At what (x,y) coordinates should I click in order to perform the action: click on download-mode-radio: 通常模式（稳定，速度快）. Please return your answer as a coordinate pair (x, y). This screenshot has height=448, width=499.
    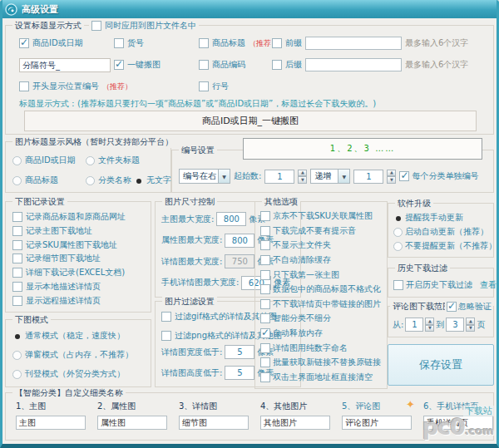
    Looking at the image, I should click on (80, 336).